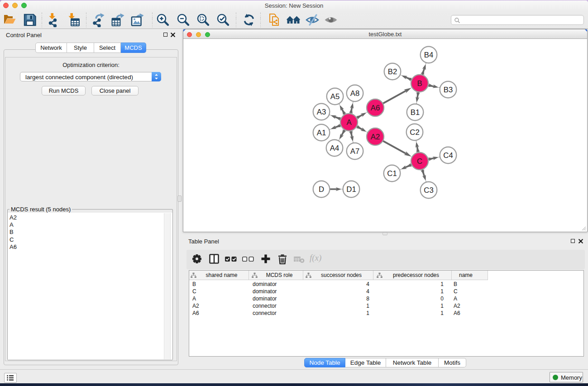  I want to click on svg-text: C, so click(420, 161).